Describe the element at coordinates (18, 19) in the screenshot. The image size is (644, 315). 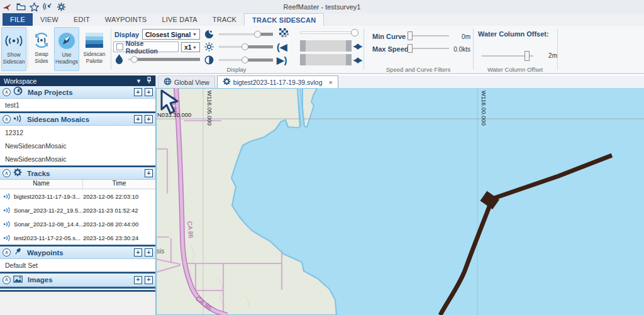
I see `menu-file: FILE` at that location.